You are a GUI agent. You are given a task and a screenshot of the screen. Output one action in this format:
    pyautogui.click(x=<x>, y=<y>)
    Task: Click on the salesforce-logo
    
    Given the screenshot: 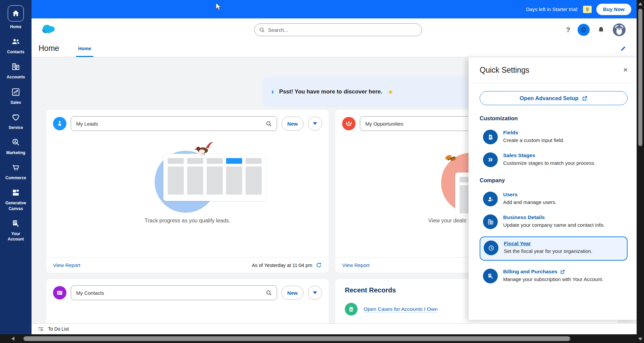 What is the action you would take?
    pyautogui.click(x=48, y=30)
    